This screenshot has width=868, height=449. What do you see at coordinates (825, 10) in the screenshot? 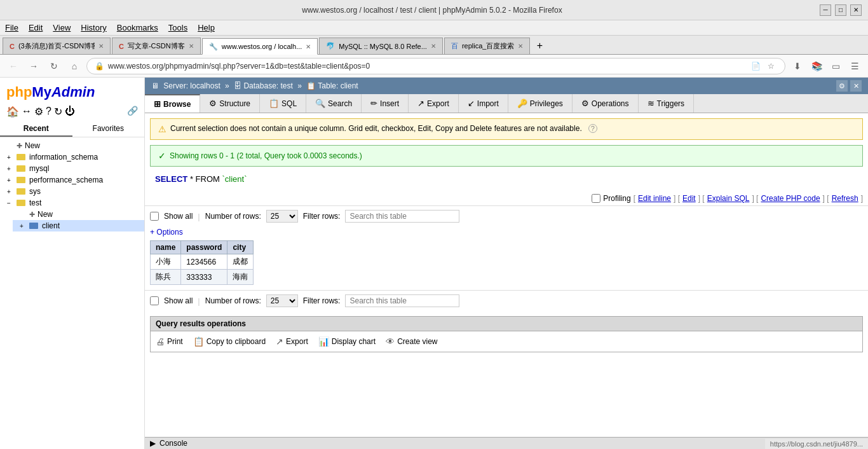
I see `minimize-button: ─` at bounding box center [825, 10].